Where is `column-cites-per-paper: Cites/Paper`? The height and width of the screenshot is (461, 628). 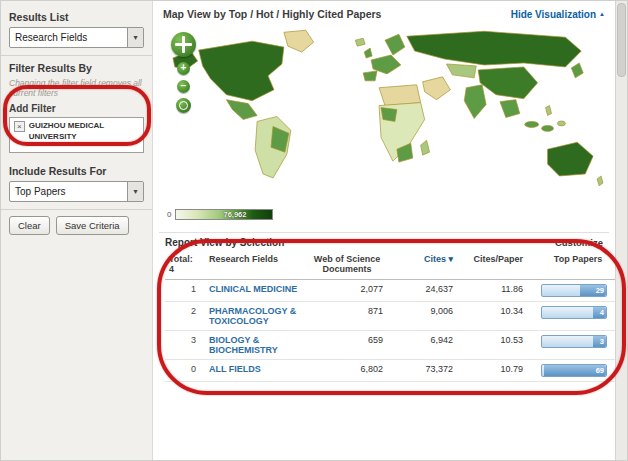 column-cites-per-paper: Cites/Paper is located at coordinates (492, 266).